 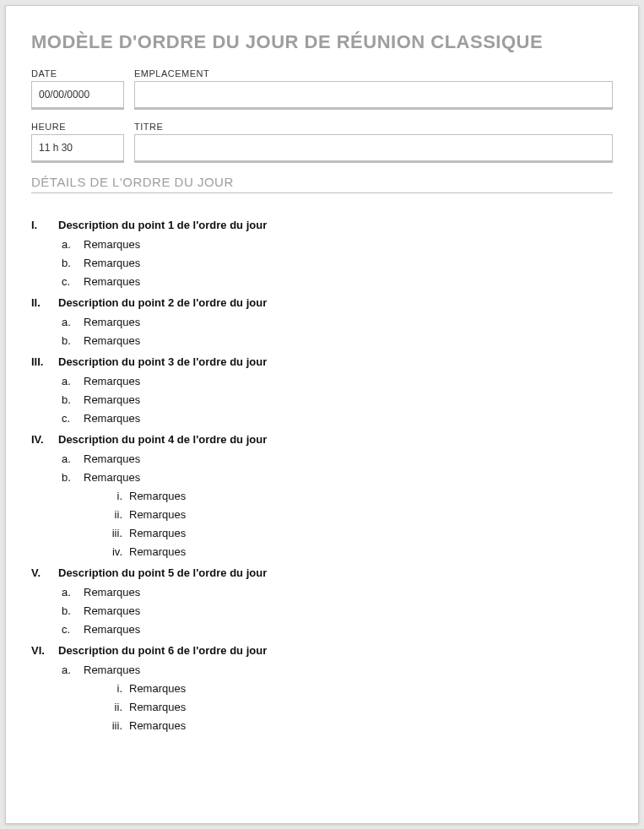 I want to click on input-date, so click(x=78, y=95).